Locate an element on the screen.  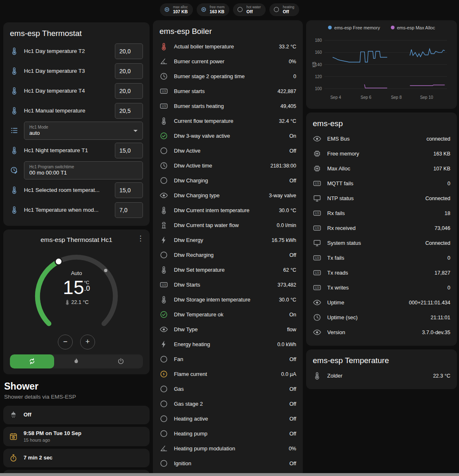
entity-row: MQTT fails 0 is located at coordinates (382, 184).